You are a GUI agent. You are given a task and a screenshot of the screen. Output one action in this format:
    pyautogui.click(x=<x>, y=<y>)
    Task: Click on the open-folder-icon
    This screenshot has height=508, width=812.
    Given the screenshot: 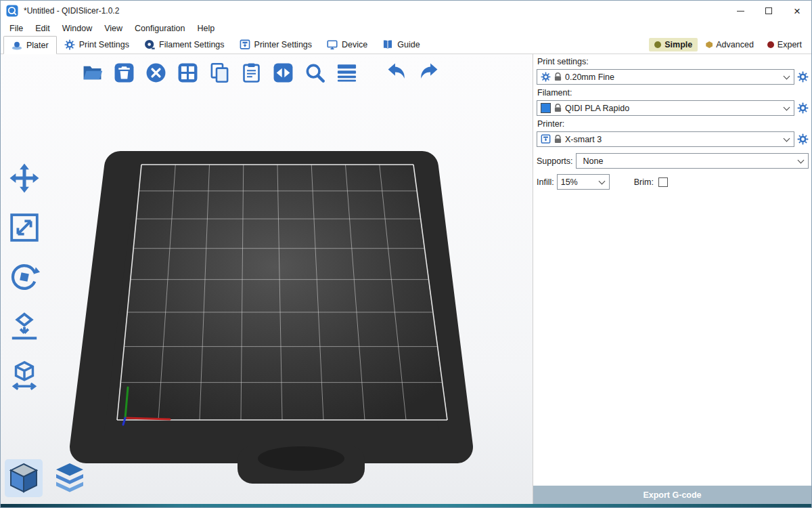 What is the action you would take?
    pyautogui.click(x=92, y=73)
    